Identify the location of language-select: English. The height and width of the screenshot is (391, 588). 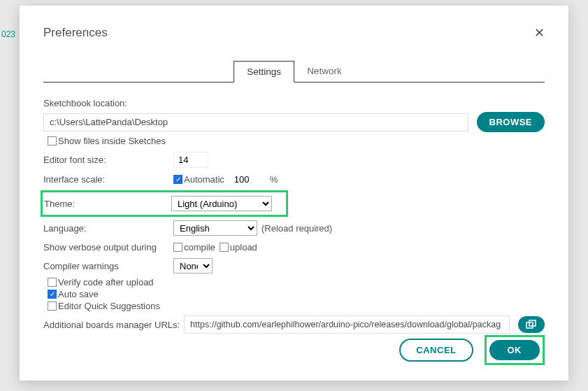
(215, 228).